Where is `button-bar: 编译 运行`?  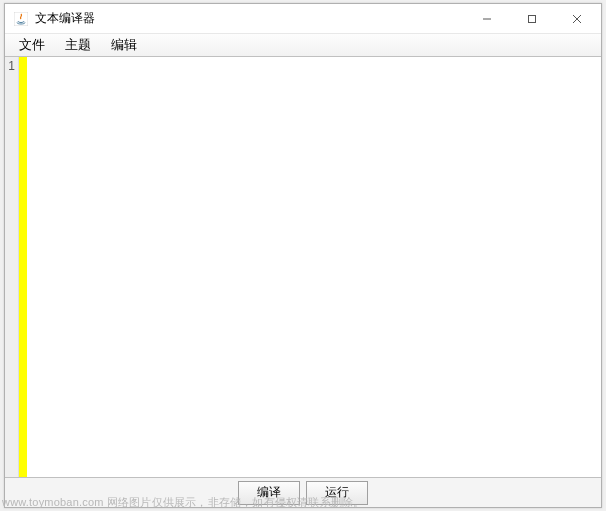 button-bar: 编译 运行 is located at coordinates (303, 492).